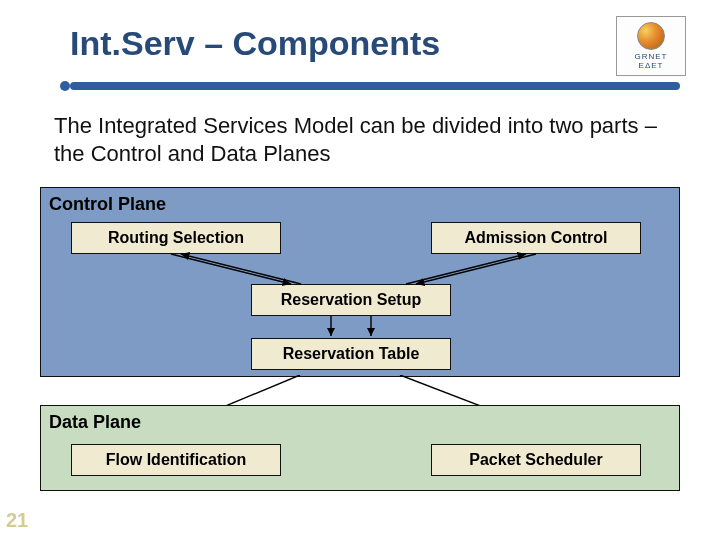  Describe the element at coordinates (176, 460) in the screenshot. I see `node-flow-identification: Flow Identification` at that location.